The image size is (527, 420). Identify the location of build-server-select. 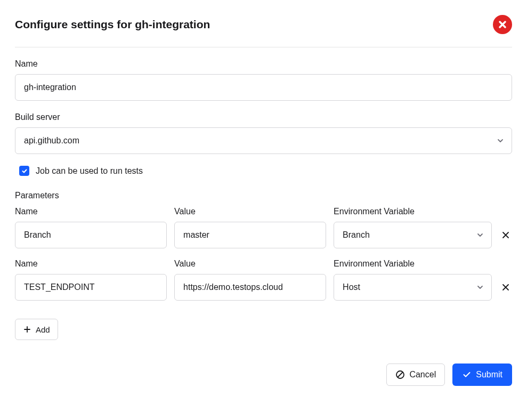
(263, 141).